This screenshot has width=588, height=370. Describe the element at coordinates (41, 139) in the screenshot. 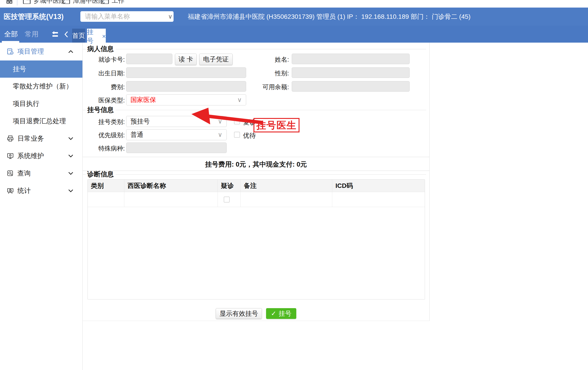

I see `sidebar-item-daily-business: 日常业务` at that location.